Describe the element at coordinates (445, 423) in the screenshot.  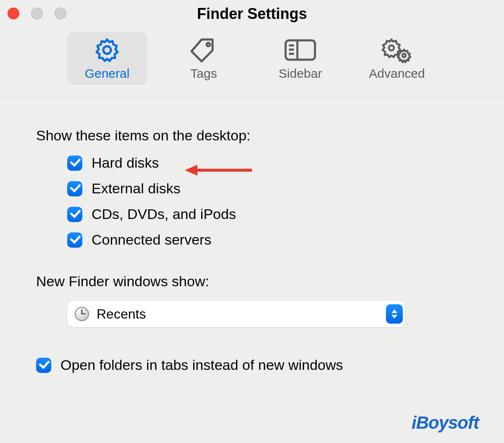
I see `watermark: iBoysoft` at that location.